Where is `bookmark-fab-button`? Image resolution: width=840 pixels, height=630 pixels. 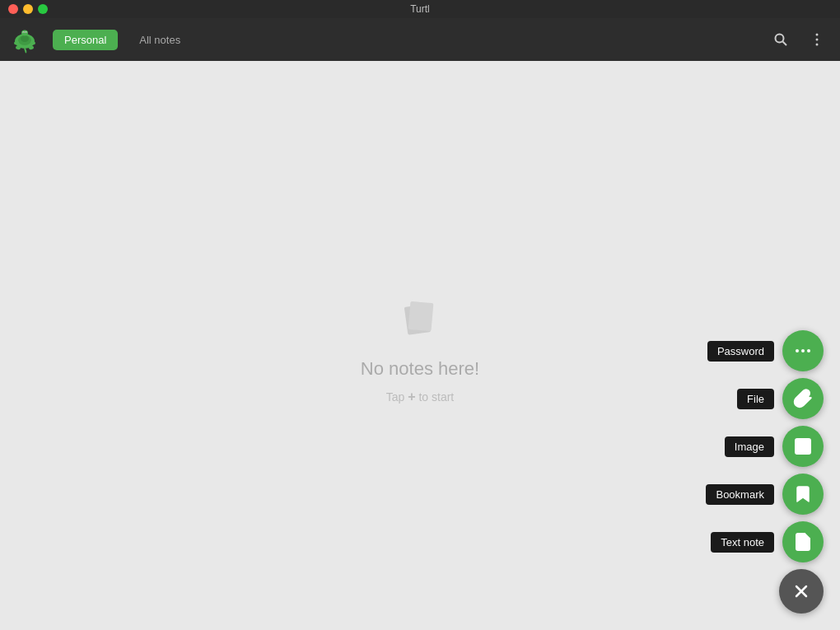 bookmark-fab-button is located at coordinates (803, 494).